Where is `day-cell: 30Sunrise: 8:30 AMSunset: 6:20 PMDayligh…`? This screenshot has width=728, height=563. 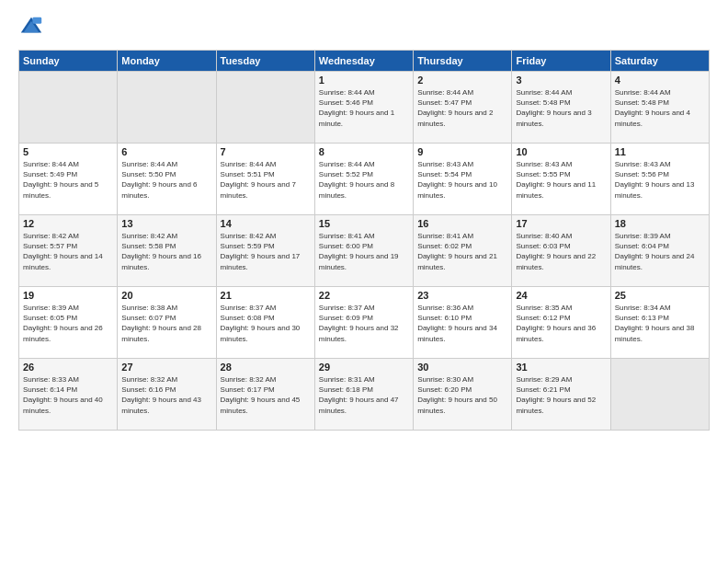 day-cell: 30Sunrise: 8:30 AMSunset: 6:20 PMDayligh… is located at coordinates (463, 395).